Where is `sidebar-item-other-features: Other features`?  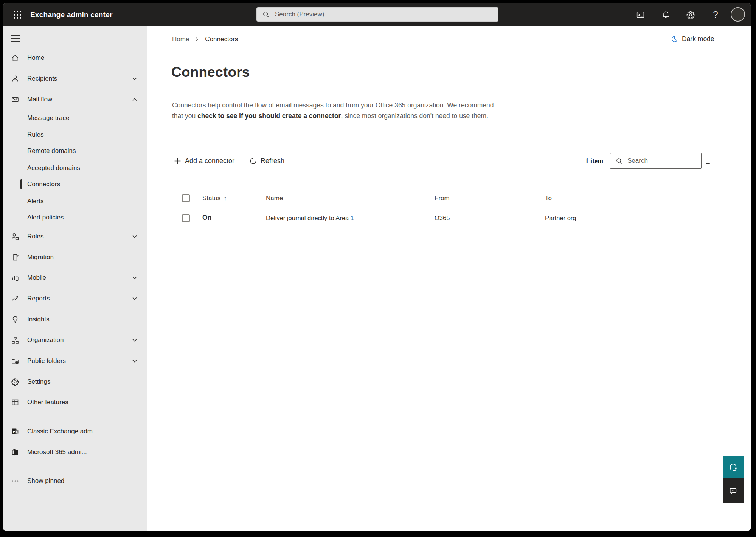
sidebar-item-other-features: Other features is located at coordinates (75, 402).